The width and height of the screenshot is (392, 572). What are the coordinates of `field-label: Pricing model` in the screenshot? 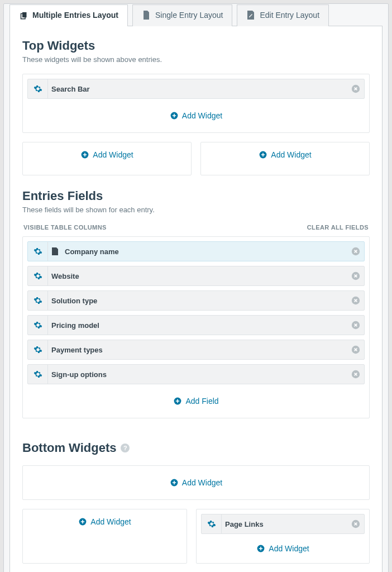 It's located at (198, 325).